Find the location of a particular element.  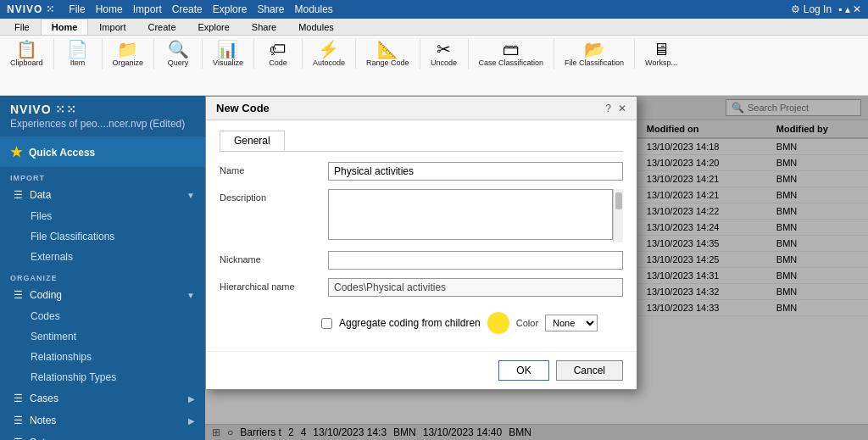

sidebar-item-files: Files is located at coordinates (103, 216).